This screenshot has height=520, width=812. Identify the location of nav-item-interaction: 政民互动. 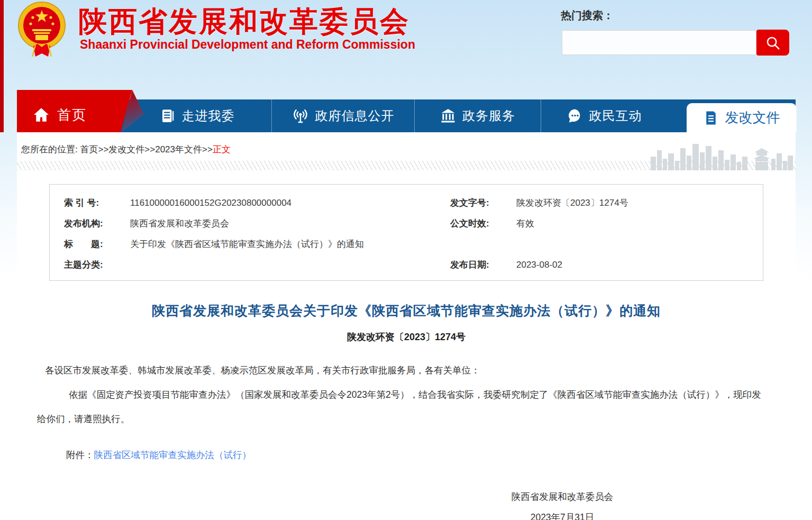
(604, 116).